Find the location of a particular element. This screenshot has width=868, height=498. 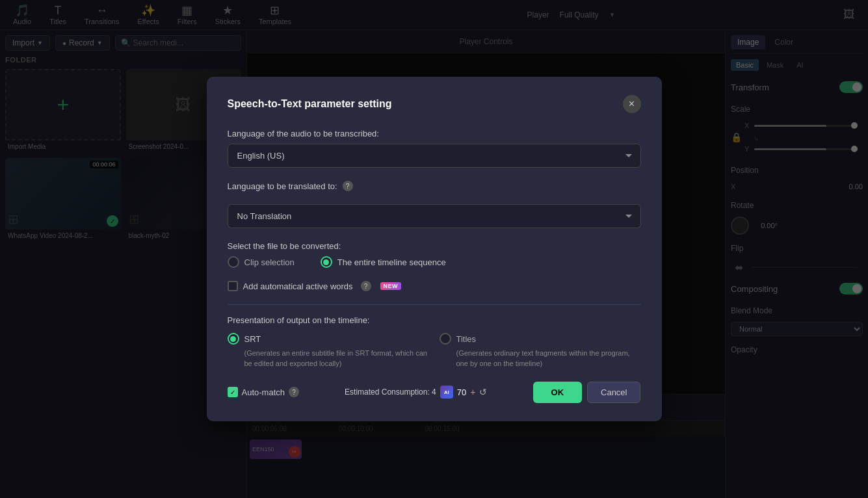

translate-label-row: Language to be translated to: ? is located at coordinates (434, 186).